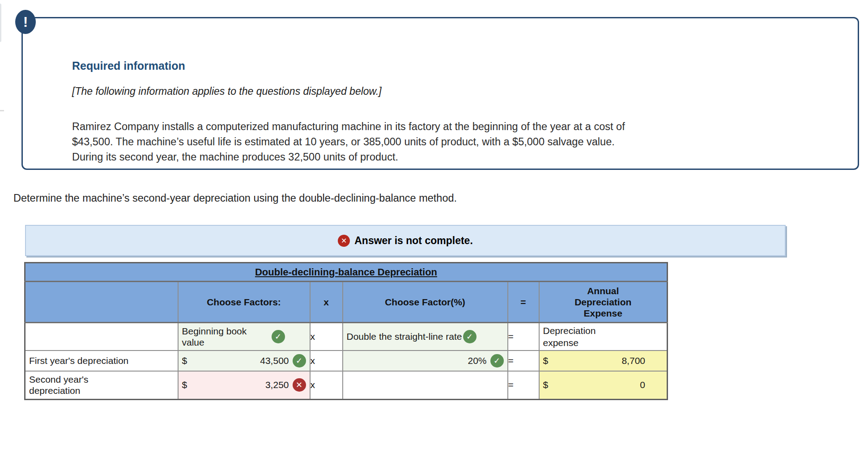 This screenshot has height=452, width=868. I want to click on answer-status-banner: ✕ Answer is not complete., so click(405, 241).